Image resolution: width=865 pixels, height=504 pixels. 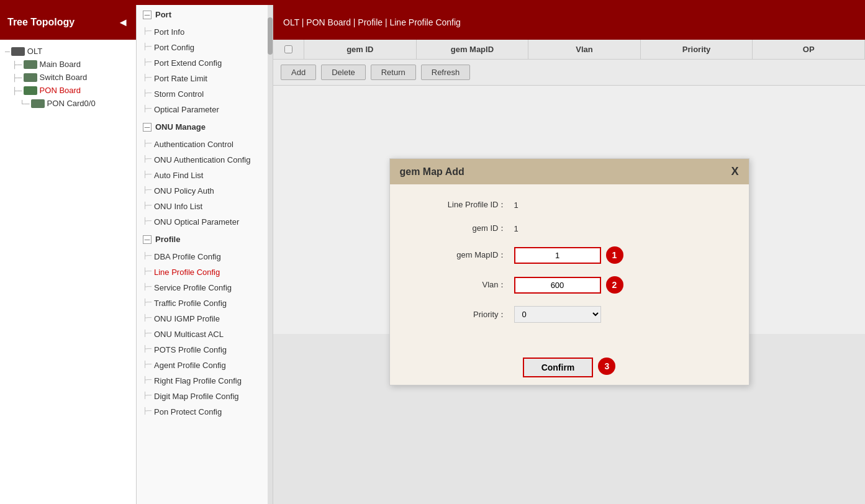 What do you see at coordinates (205, 109) in the screenshot?
I see `nav-item-optical-parameter: Optical Parameter` at bounding box center [205, 109].